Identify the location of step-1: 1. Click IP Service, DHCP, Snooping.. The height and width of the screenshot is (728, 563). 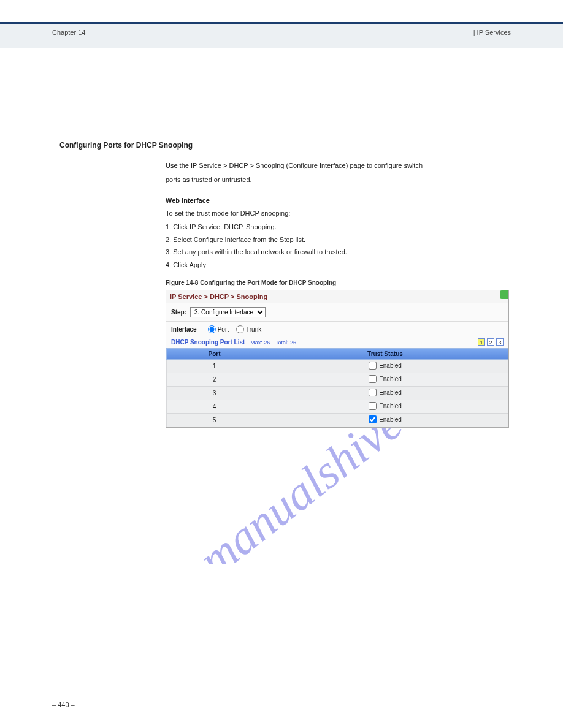
(339, 227).